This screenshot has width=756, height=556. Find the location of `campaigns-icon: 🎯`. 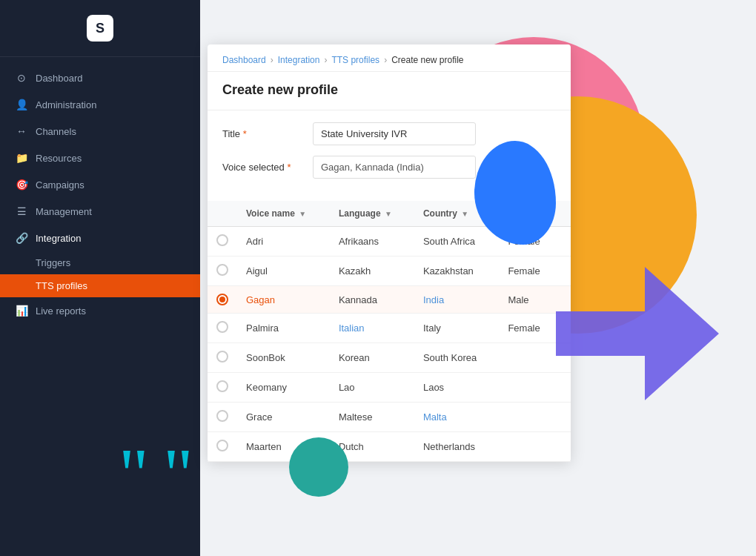

campaigns-icon: 🎯 is located at coordinates (21, 185).